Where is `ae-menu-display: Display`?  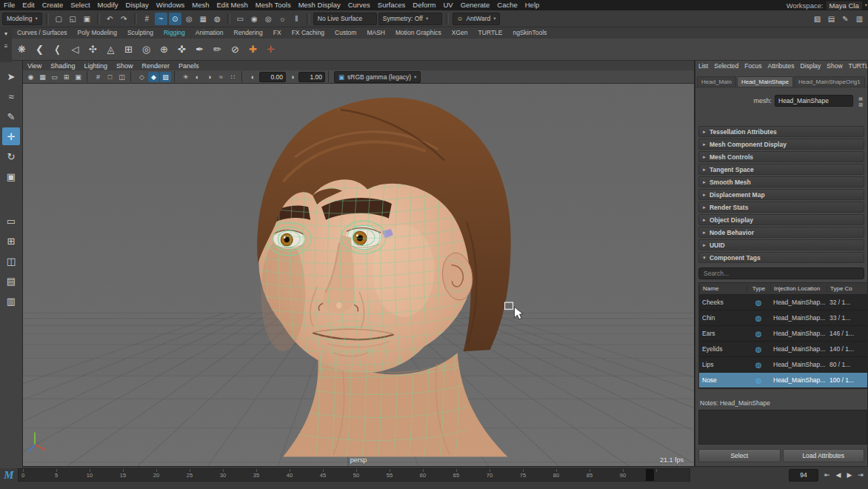 ae-menu-display: Display is located at coordinates (810, 66).